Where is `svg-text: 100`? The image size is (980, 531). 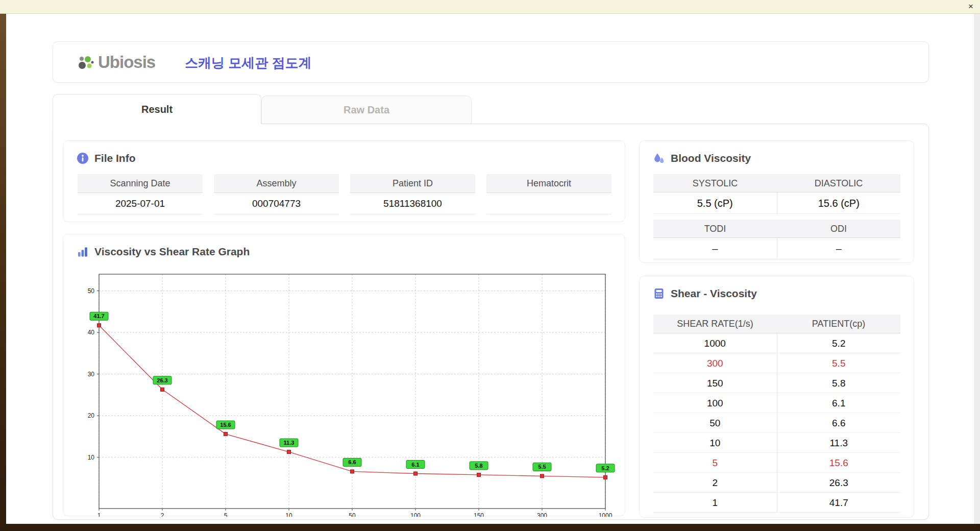 svg-text: 100 is located at coordinates (415, 515).